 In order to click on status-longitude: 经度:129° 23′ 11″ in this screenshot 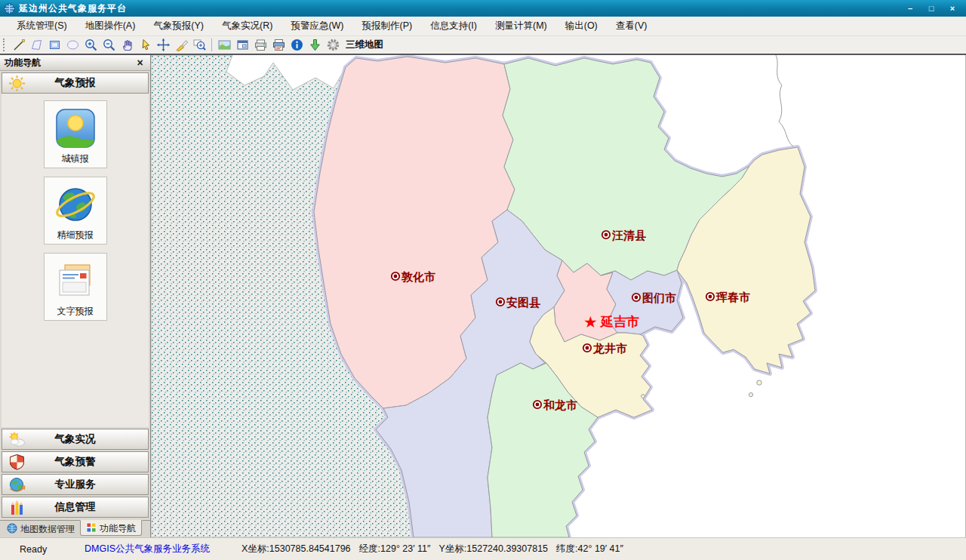, I will do `click(395, 549)`.